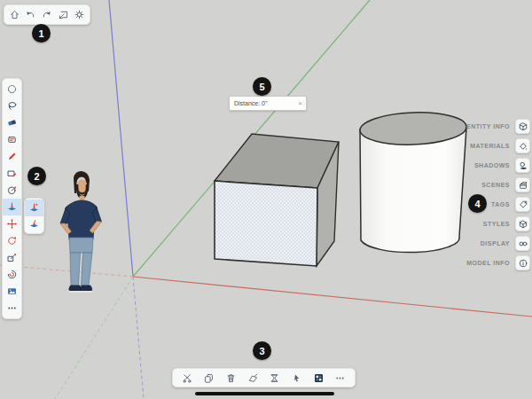 This screenshot has height=399, width=532. What do you see at coordinates (14, 14) in the screenshot?
I see `home-button` at bounding box center [14, 14].